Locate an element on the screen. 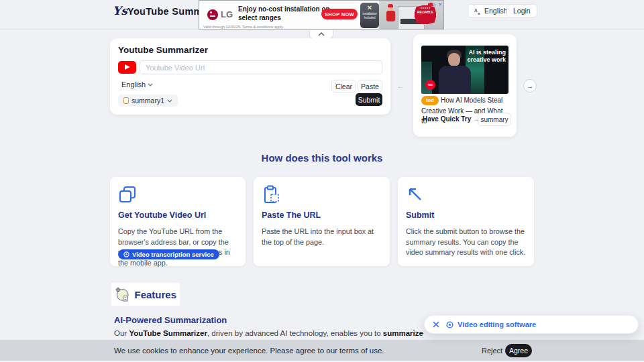 The image size is (644, 362). reject-cookies-button: Reject is located at coordinates (492, 351).